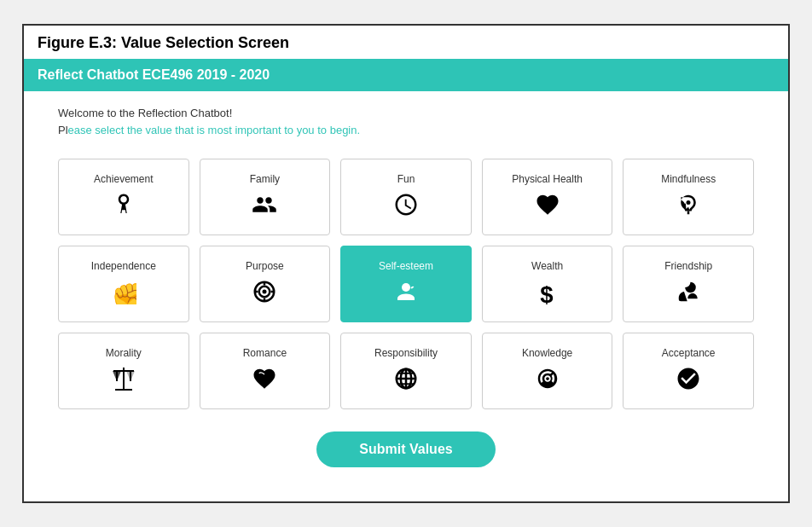  What do you see at coordinates (265, 197) in the screenshot?
I see `value-card-family: Family` at bounding box center [265, 197].